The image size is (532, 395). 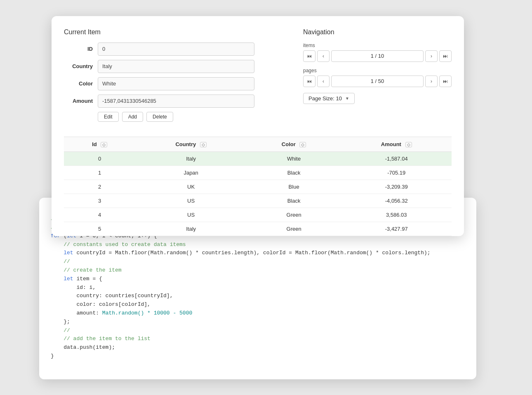 What do you see at coordinates (176, 66) in the screenshot?
I see `country-input` at bounding box center [176, 66].